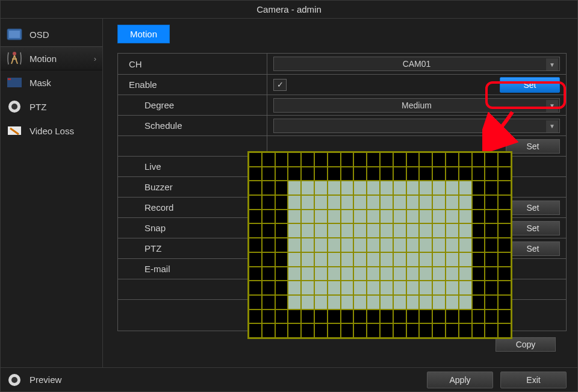 The image size is (578, 392). Describe the element at coordinates (533, 146) in the screenshot. I see `button-schedule-set: Set` at that location.